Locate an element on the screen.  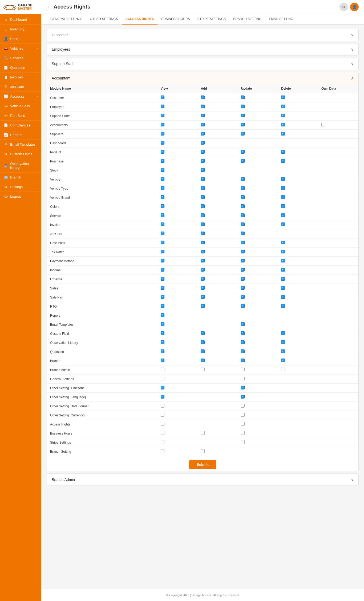
tab-general-settings: GENERAL SETTINGS is located at coordinates (66, 19).